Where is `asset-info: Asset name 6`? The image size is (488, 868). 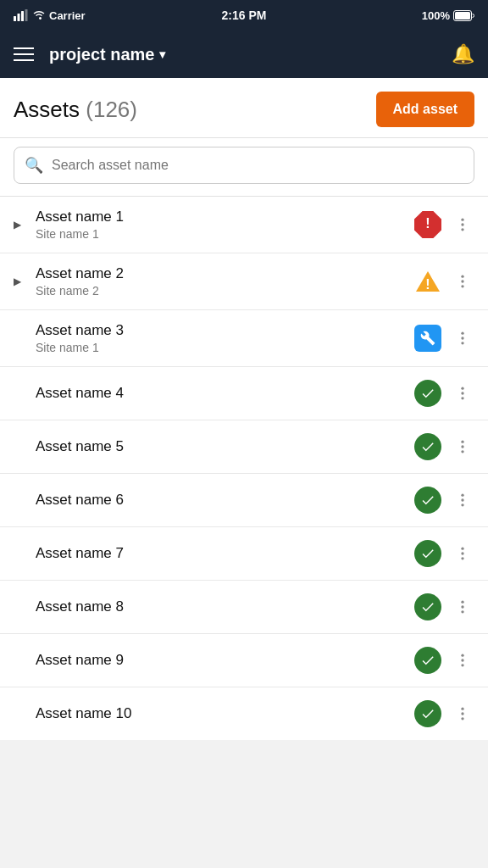
asset-info: Asset name 6 is located at coordinates (220, 500).